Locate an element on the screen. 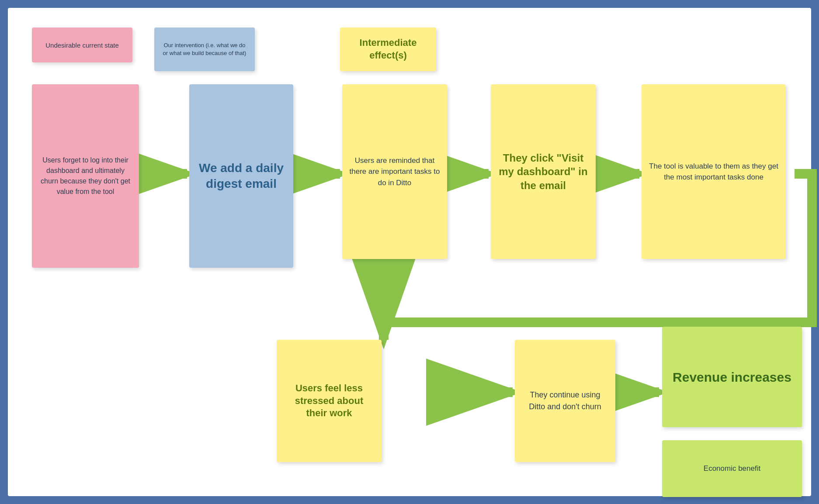  note-revenue: Revenue increases is located at coordinates (732, 377).